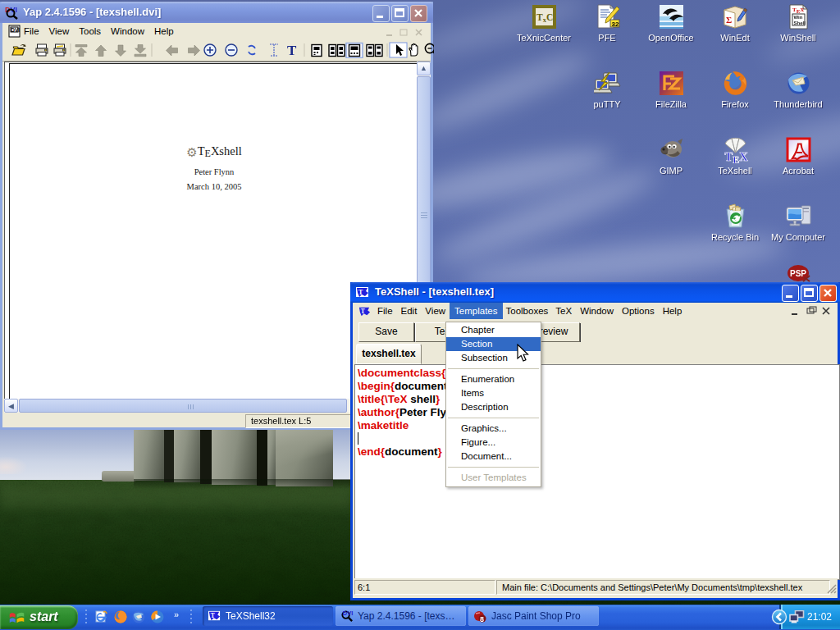 The height and width of the screenshot is (630, 840). Describe the element at coordinates (799, 23) in the screenshot. I see `svg-text: Shell` at that location.